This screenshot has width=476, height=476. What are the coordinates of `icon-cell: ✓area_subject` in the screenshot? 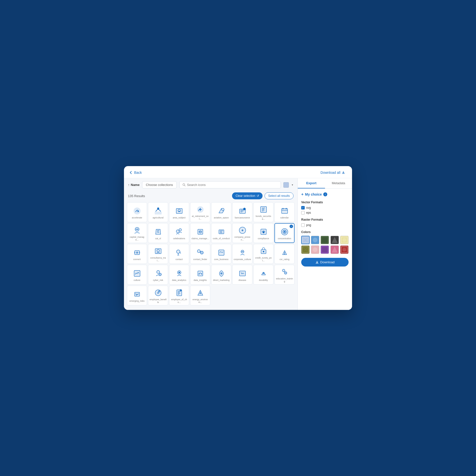 It's located at (179, 212).